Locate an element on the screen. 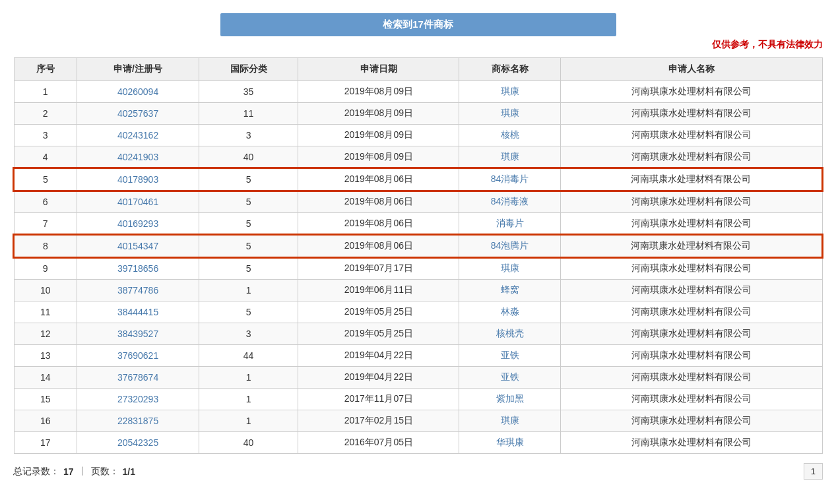  col-trademark: 商标名称 is located at coordinates (509, 70).